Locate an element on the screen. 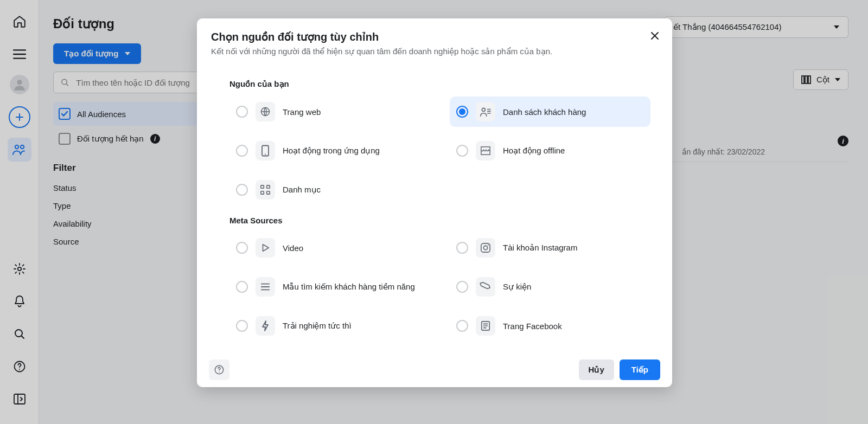 This screenshot has width=868, height=424. option-video: Video is located at coordinates (330, 248).